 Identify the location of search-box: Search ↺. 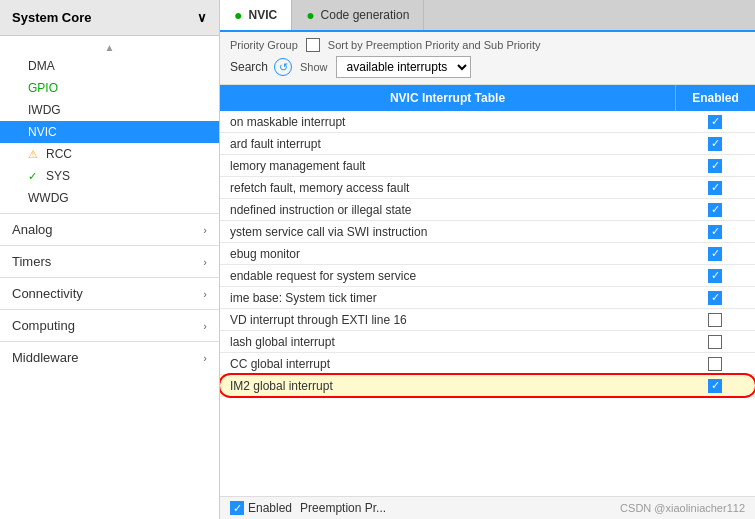
(261, 67).